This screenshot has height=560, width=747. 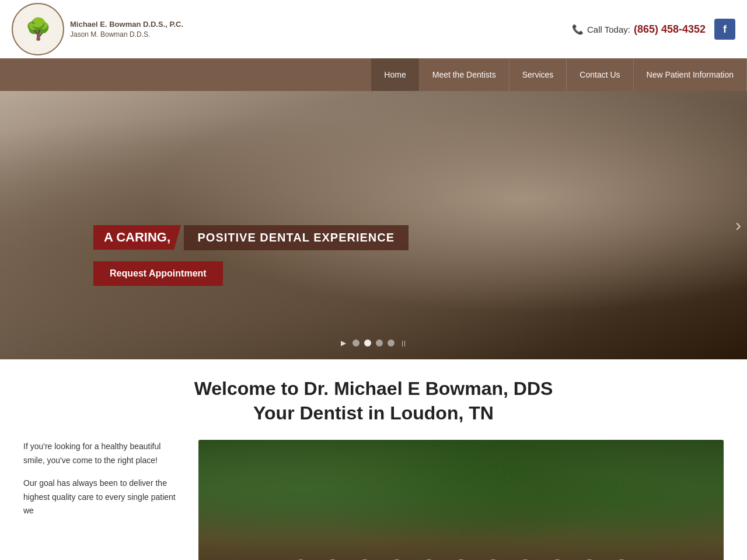 I want to click on welcome-title-line1: Welcome to Dr. Michael E Bowman, DDS, so click(x=374, y=389).